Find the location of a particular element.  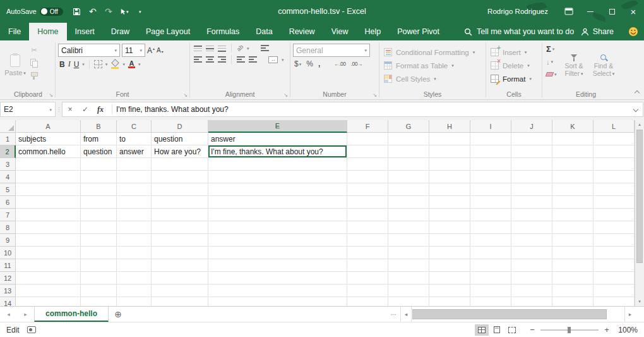

decrease-indent-button is located at coordinates (241, 59).